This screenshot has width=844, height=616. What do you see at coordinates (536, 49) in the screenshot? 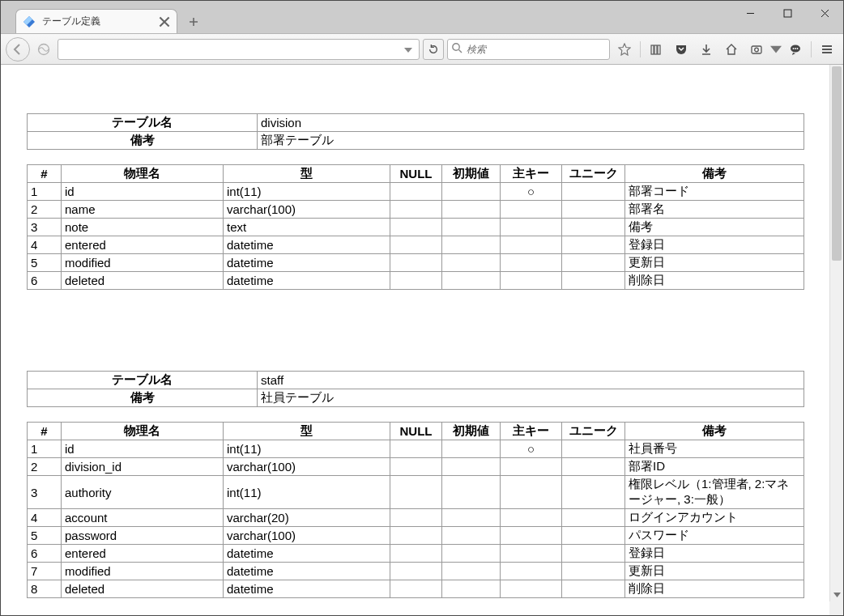
I see `search-input` at bounding box center [536, 49].